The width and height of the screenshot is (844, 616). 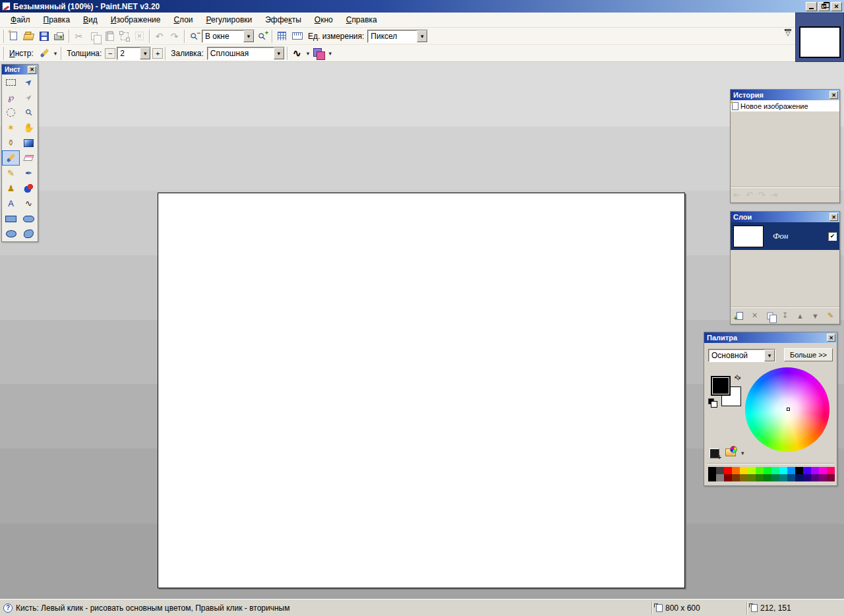 What do you see at coordinates (715, 454) in the screenshot?
I see `add-color-button` at bounding box center [715, 454].